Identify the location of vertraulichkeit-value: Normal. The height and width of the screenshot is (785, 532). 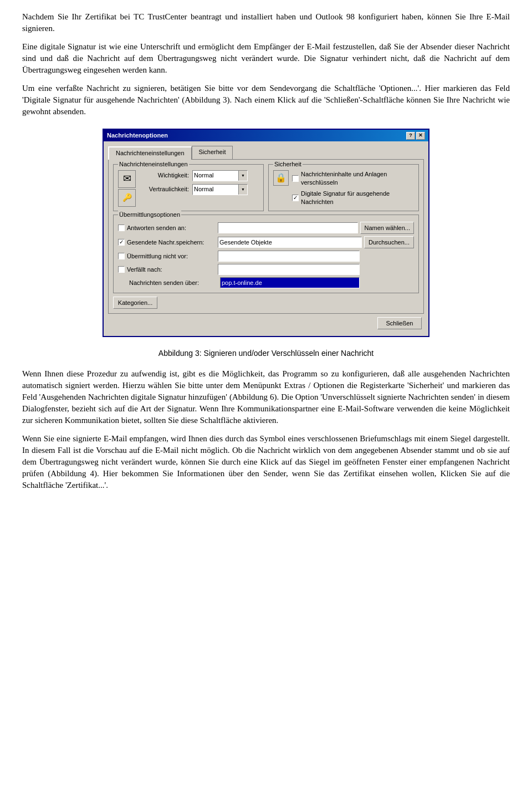
(216, 190).